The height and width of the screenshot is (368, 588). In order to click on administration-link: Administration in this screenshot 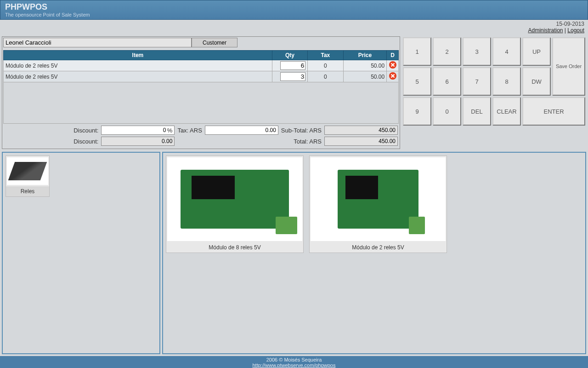, I will do `click(545, 30)`.